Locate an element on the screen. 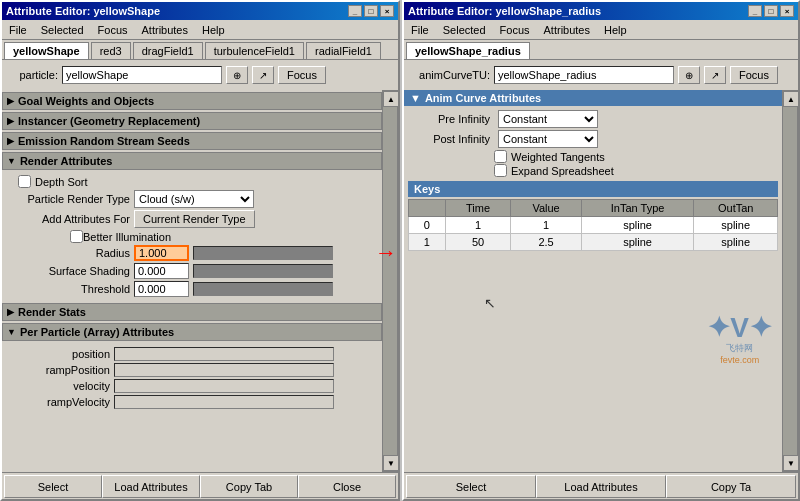  right-scroll-thumb is located at coordinates (790, 281).